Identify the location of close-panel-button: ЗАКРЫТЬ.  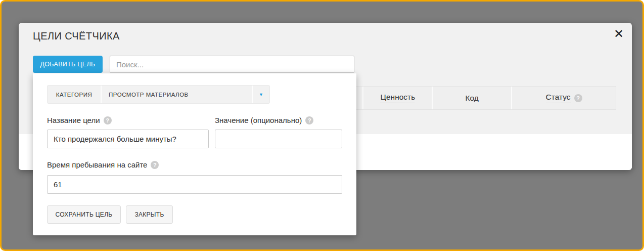
(150, 215).